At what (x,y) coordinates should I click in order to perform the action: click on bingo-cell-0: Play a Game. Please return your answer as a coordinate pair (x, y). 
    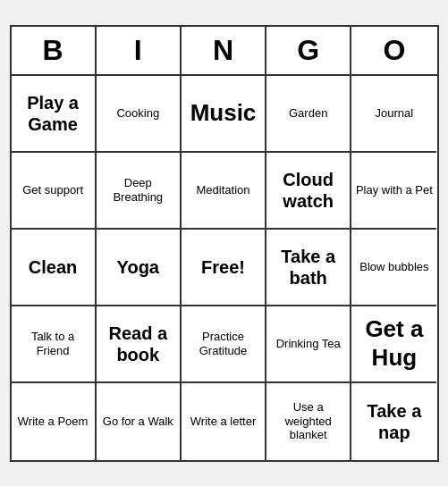
    Looking at the image, I should click on (54, 114).